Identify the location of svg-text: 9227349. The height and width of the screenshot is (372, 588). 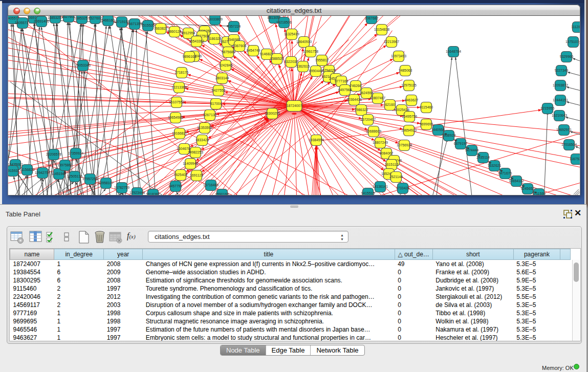
(562, 71).